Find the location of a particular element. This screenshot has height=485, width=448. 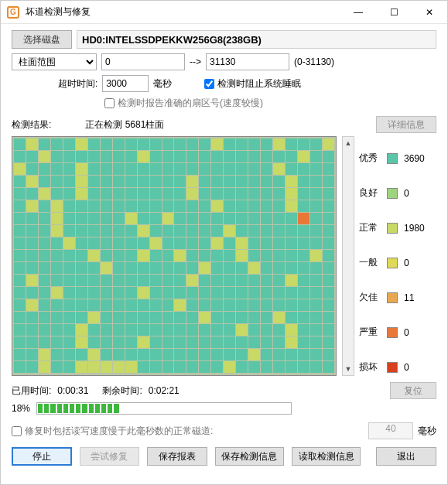

reset-button: 复位 is located at coordinates (413, 391).